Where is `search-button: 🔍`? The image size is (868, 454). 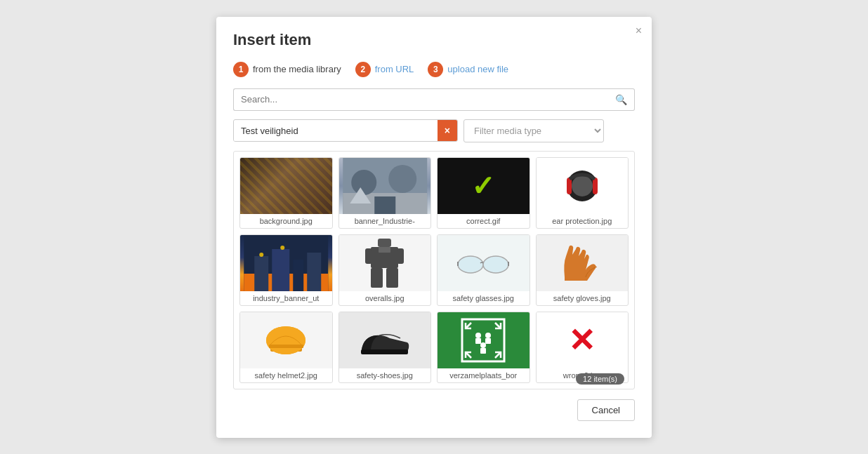
search-button: 🔍 is located at coordinates (622, 100).